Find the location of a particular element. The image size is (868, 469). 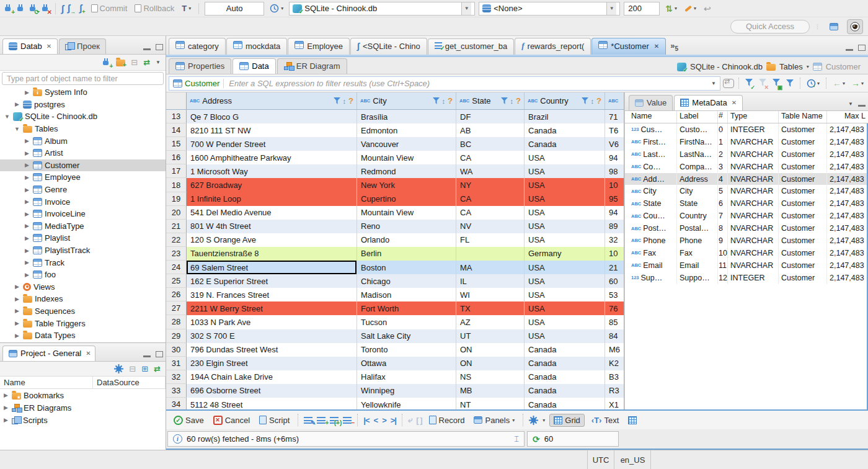

cell-label: Suppo… is located at coordinates (698, 278).